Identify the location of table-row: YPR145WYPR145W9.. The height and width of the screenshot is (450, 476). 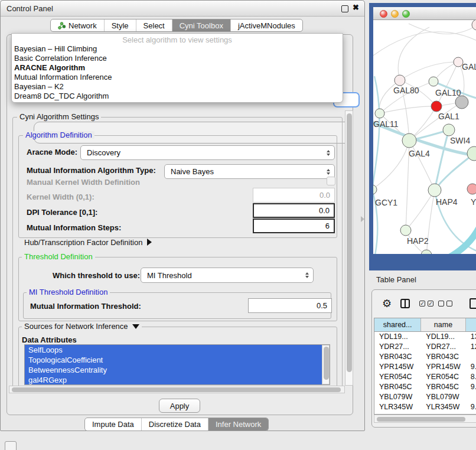
(425, 367).